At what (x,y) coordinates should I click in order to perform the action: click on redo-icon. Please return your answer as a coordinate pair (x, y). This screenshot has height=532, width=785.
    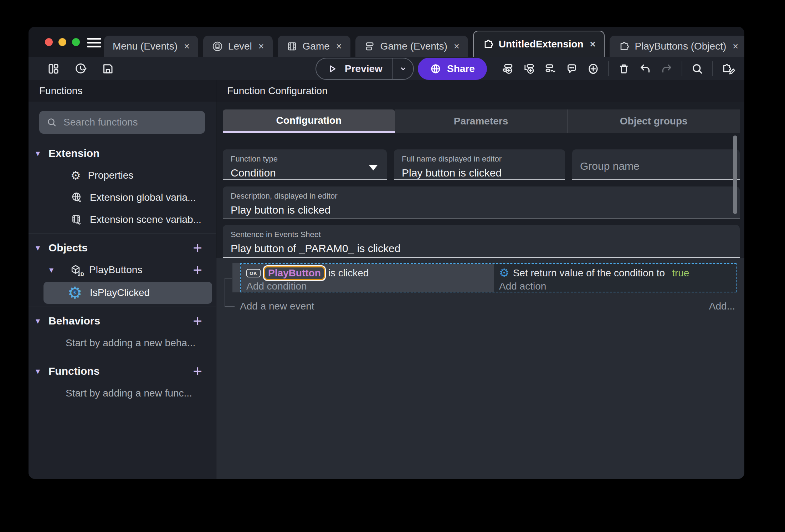
    Looking at the image, I should click on (667, 69).